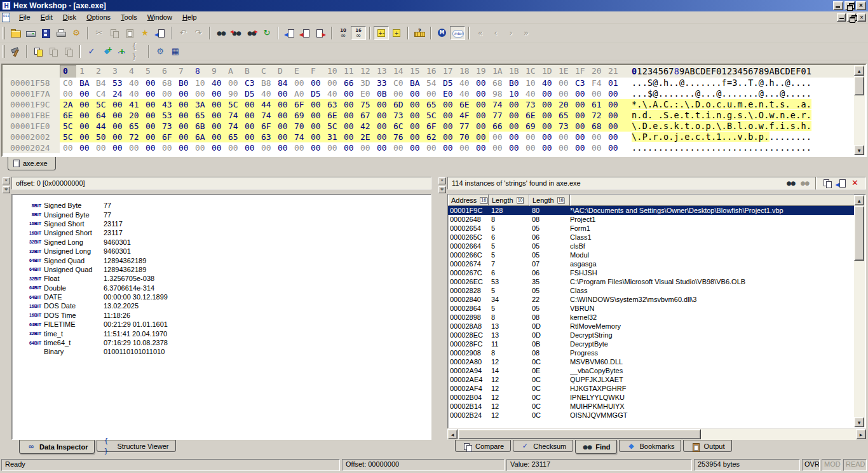  Describe the element at coordinates (365, 104) in the screenshot. I see `hex-byte: 75` at that location.